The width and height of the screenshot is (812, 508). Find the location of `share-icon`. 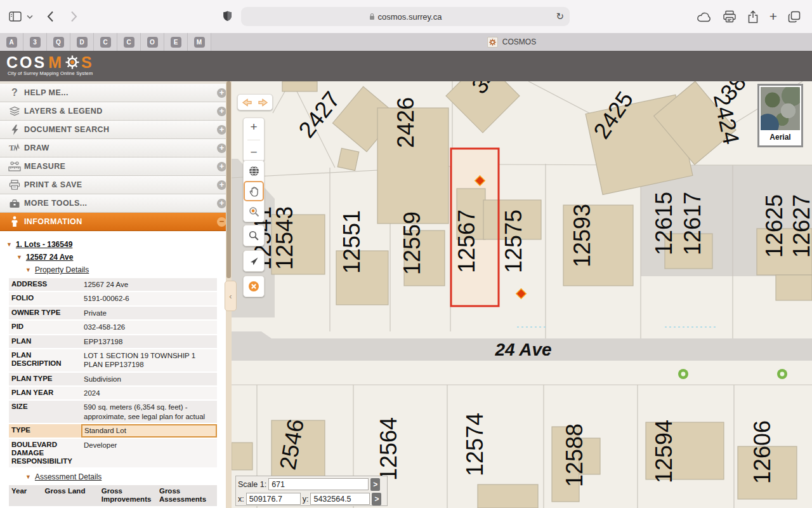

share-icon is located at coordinates (753, 17).